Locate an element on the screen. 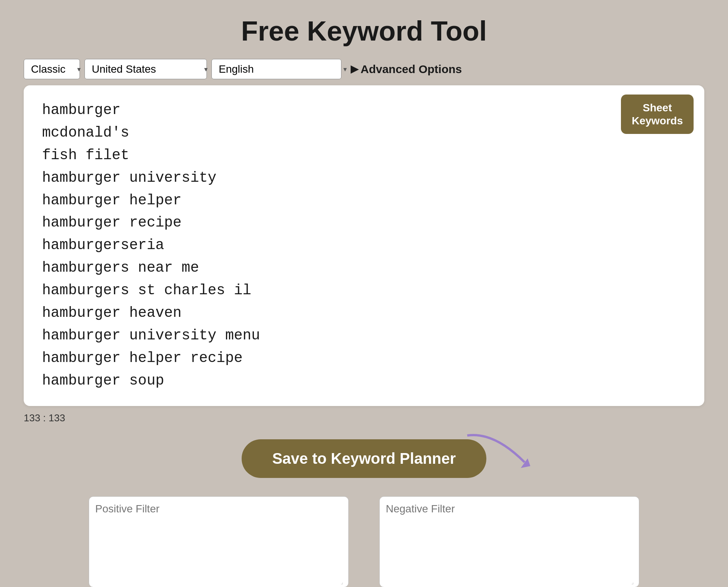  positive-filter-box: ⌟ is located at coordinates (219, 542).